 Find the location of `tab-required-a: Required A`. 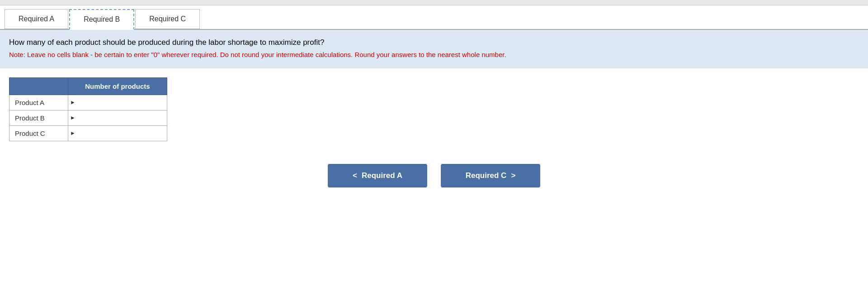

tab-required-a: Required A is located at coordinates (36, 19).